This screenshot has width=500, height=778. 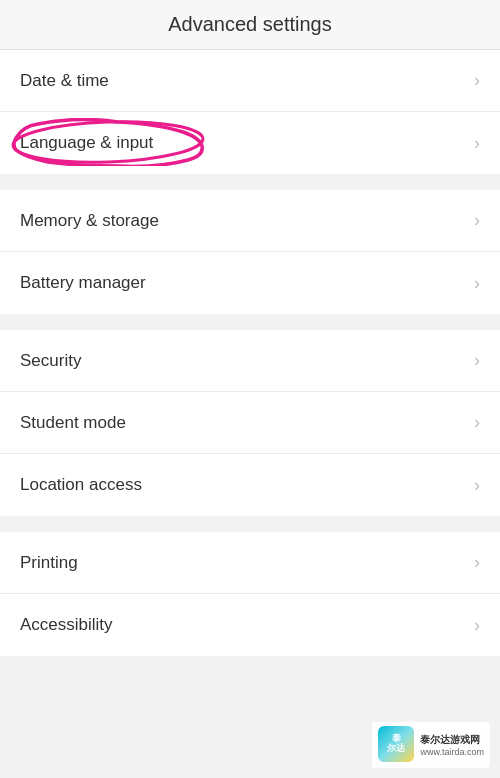 I want to click on settings-item-location-access: Location access ›, so click(x=250, y=485).